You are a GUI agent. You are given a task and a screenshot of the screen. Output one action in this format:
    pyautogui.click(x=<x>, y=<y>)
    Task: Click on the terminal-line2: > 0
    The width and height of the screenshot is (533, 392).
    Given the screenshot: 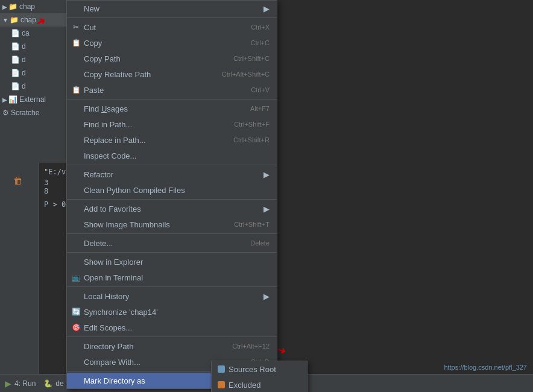 What is the action you would take?
    pyautogui.click(x=59, y=204)
    